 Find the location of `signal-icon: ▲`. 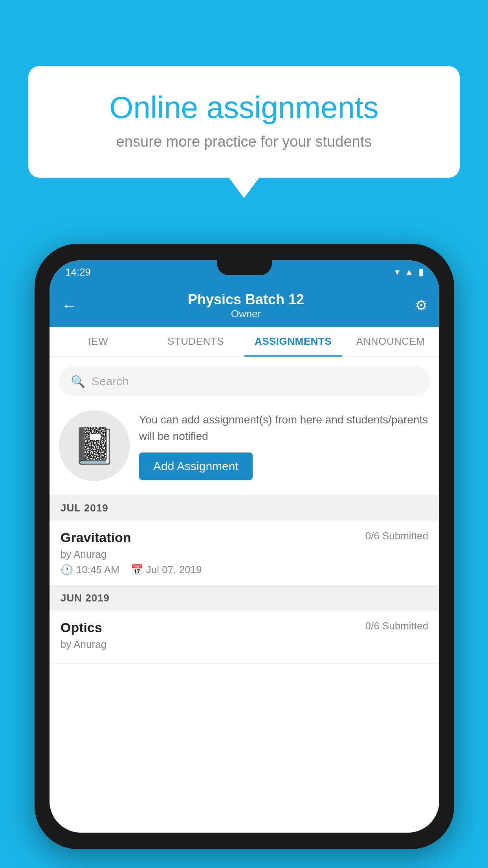

signal-icon: ▲ is located at coordinates (409, 272).